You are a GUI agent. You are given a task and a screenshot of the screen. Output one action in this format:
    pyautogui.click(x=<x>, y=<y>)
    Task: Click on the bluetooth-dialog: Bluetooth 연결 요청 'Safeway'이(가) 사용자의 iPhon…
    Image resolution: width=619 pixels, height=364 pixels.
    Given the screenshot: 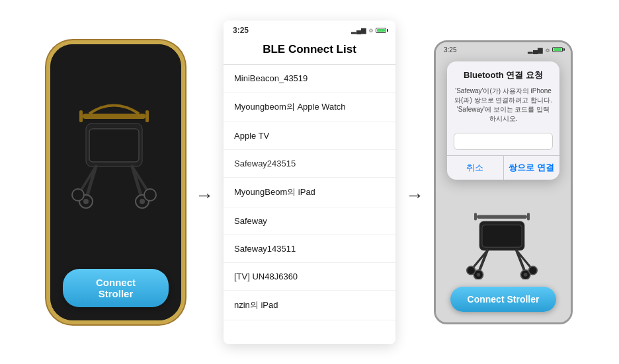 What is the action you would take?
    pyautogui.click(x=503, y=120)
    